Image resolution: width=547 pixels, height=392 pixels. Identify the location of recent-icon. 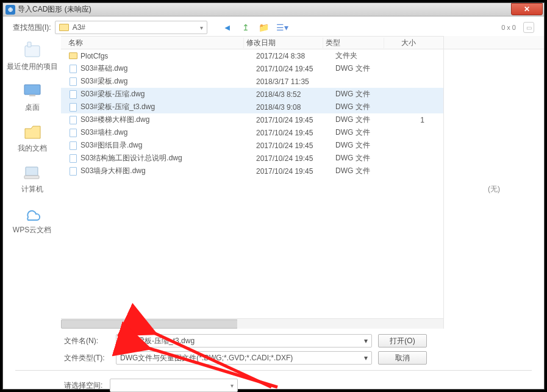
(32, 50).